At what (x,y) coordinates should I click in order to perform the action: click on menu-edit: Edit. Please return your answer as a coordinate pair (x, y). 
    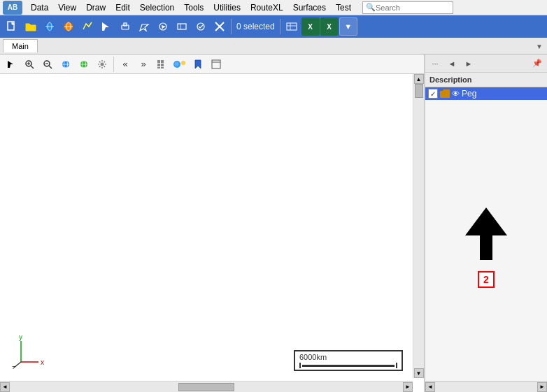
    Looking at the image, I should click on (123, 8).